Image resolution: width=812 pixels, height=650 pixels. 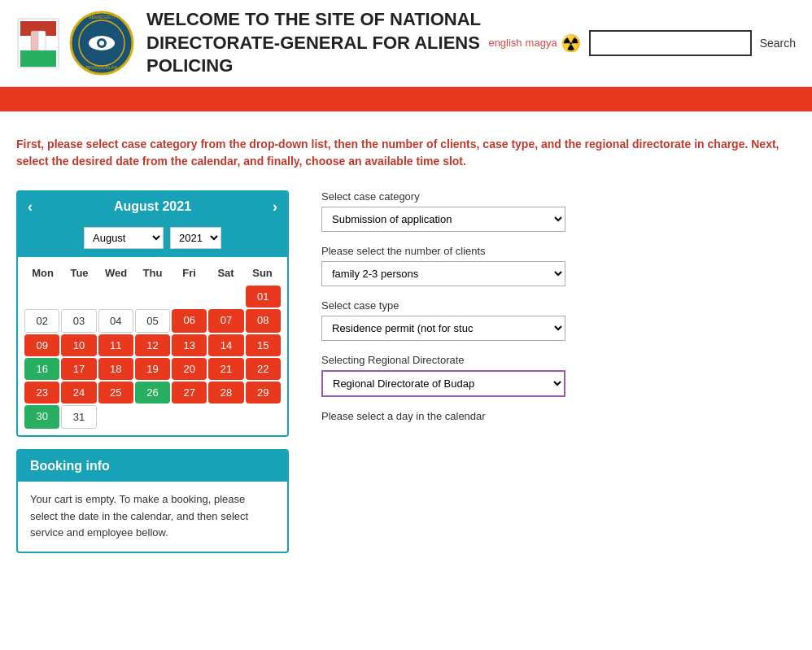 I want to click on calendar-grid: Mon Tue Wed Thu Fri Sat Sun, so click(x=153, y=347).